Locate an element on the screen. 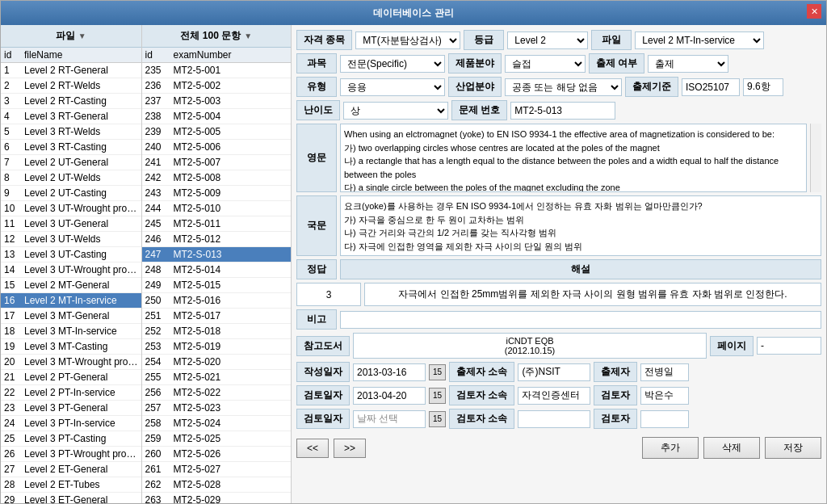  select-industry: 공종 또는 해당 없음 is located at coordinates (564, 87).